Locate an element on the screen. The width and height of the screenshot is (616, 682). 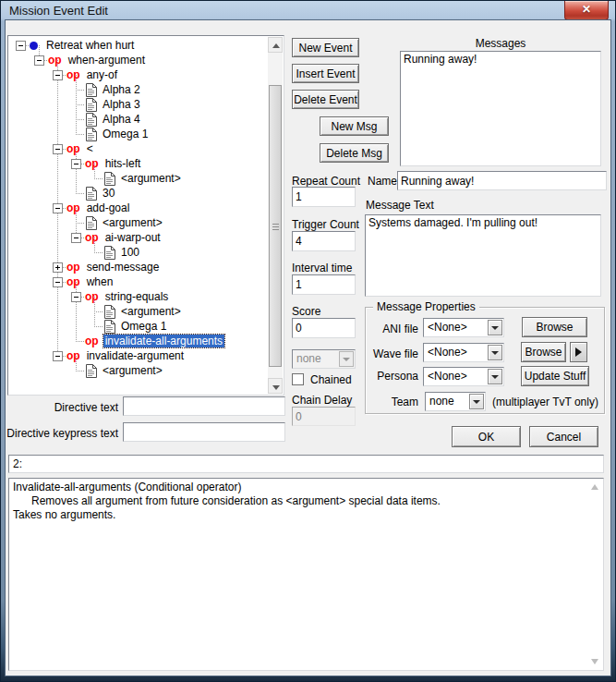
tree-item-label: Retreat when hurt is located at coordinates (91, 45).